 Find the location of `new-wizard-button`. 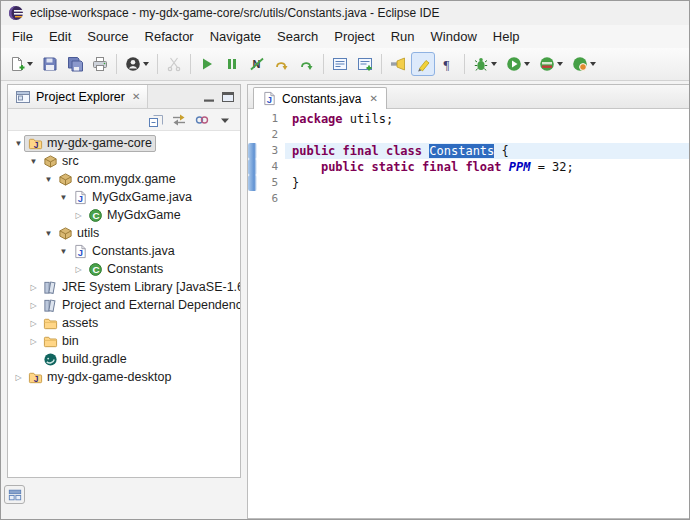

new-wizard-button is located at coordinates (21, 64).